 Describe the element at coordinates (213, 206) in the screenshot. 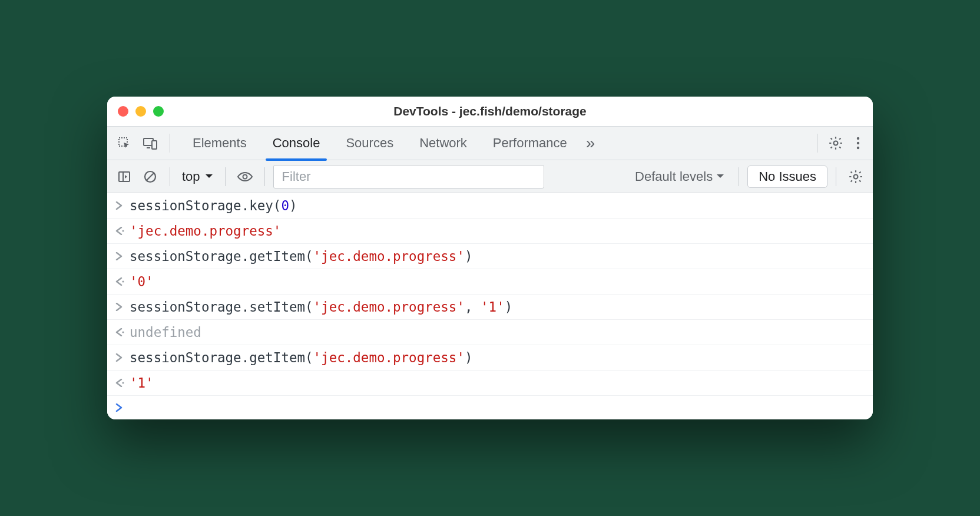

I see `console-line-content: sessionStorage.key(0)` at that location.